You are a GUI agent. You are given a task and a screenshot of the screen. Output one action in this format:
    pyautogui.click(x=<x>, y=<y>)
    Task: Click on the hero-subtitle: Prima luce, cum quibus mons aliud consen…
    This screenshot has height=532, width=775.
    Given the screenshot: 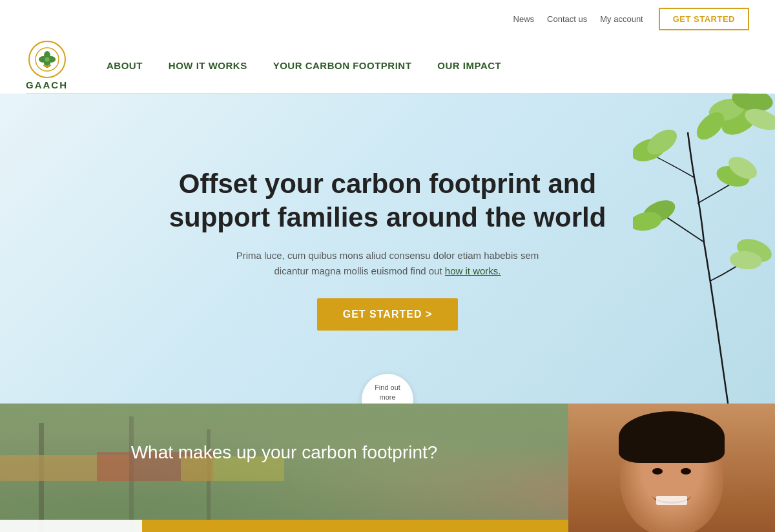 What is the action you would take?
    pyautogui.click(x=388, y=263)
    